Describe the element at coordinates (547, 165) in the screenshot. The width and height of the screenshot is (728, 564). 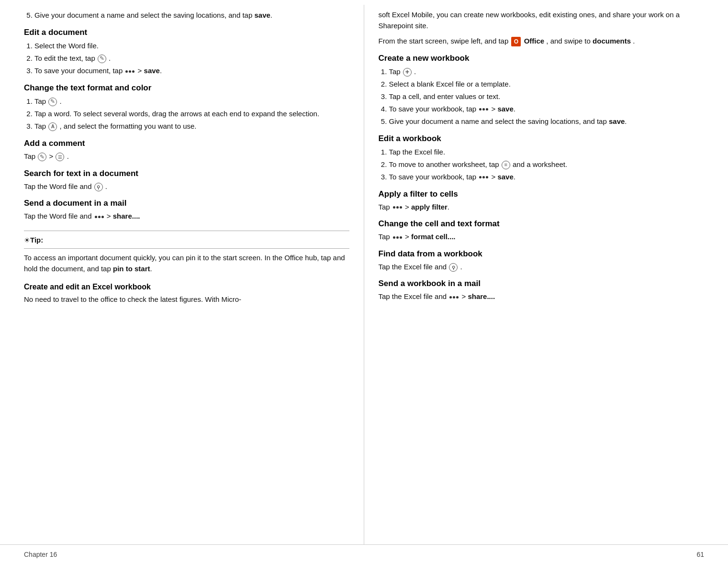
I see `list-item: To move to another worksheet, tap and a …` at that location.